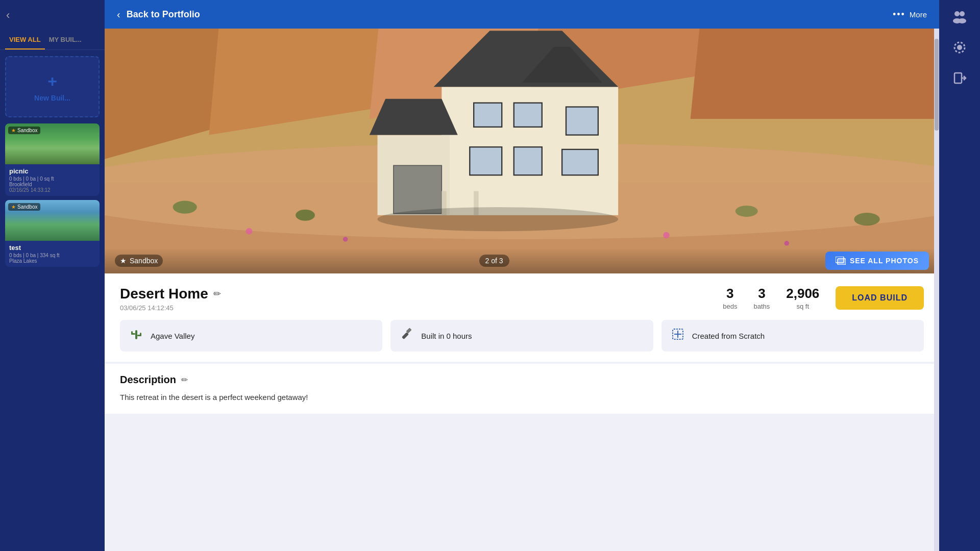  What do you see at coordinates (52, 190) in the screenshot?
I see `card-date-picnic: 02/16/25 14:33:12` at bounding box center [52, 190].